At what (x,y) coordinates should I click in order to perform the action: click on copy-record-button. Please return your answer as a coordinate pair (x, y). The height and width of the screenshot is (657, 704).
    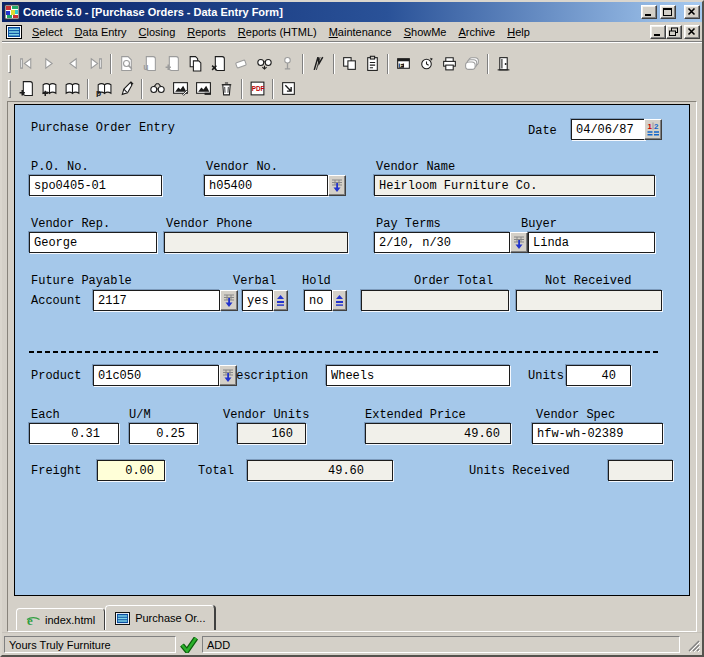
    Looking at the image, I should click on (196, 64).